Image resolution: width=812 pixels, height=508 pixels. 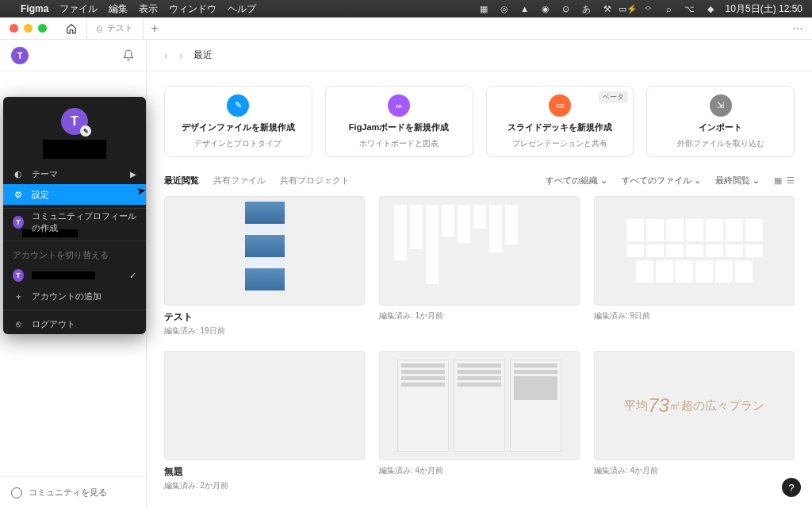 What do you see at coordinates (63, 275) in the screenshot?
I see `redacted-account` at bounding box center [63, 275].